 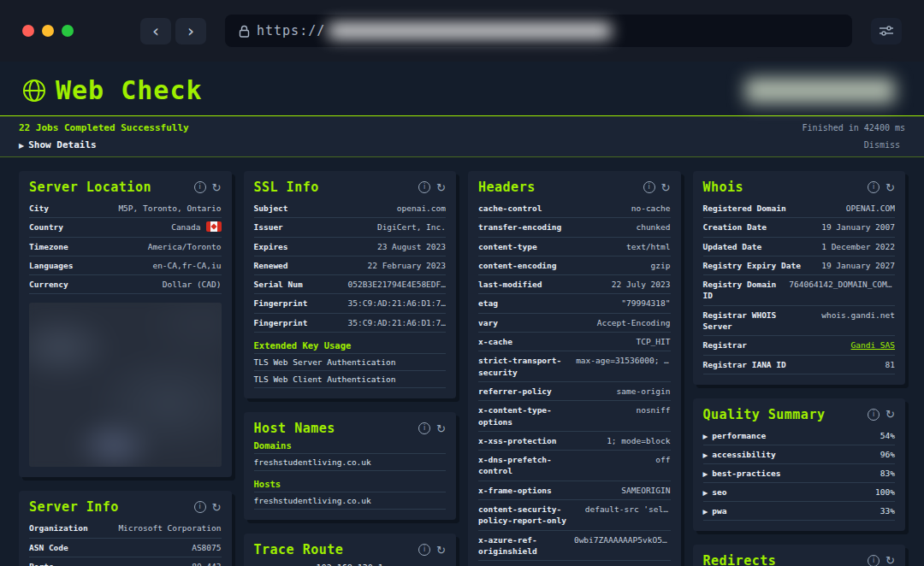 I want to click on row-key: Fingerprint, so click(x=281, y=303).